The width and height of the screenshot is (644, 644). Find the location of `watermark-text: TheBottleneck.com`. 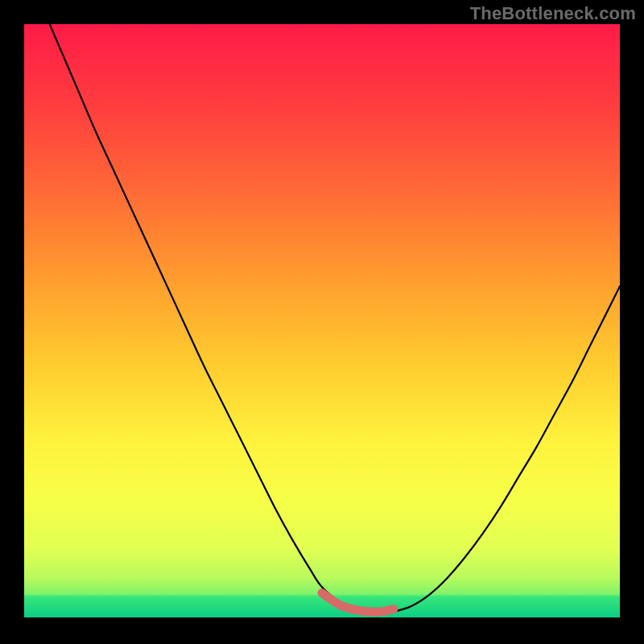

watermark-text: TheBottleneck.com is located at coordinates (553, 14).